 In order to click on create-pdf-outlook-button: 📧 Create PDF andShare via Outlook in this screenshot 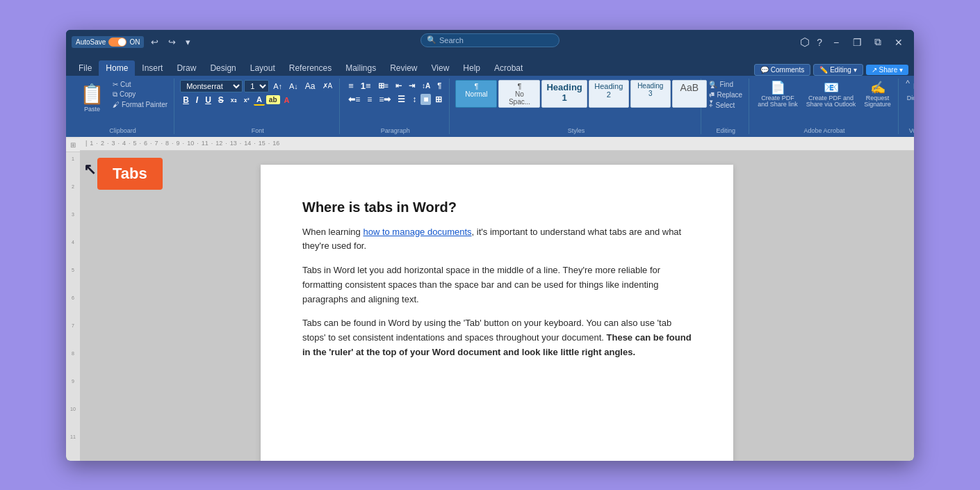, I will do `click(831, 95)`.